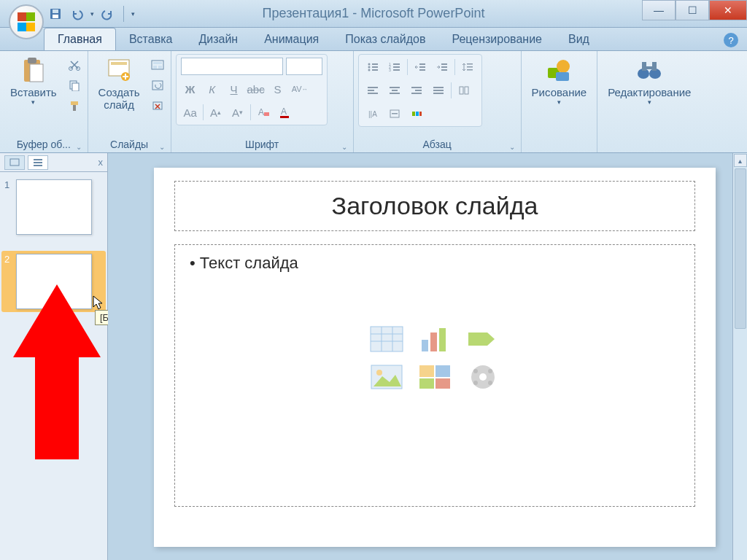 Image resolution: width=747 pixels, height=560 pixels. What do you see at coordinates (284, 112) in the screenshot?
I see `svg-text: A` at bounding box center [284, 112].